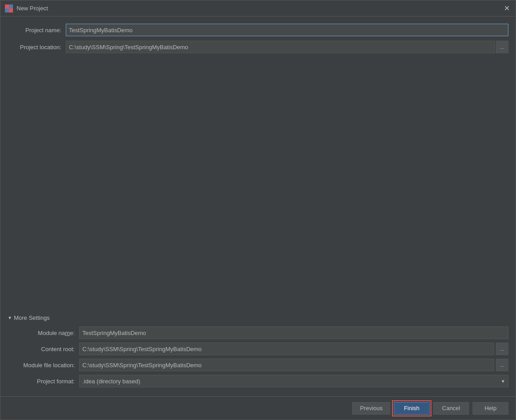 This screenshot has height=420, width=516. What do you see at coordinates (260, 8) in the screenshot?
I see `dialog-title: New Project` at bounding box center [260, 8].